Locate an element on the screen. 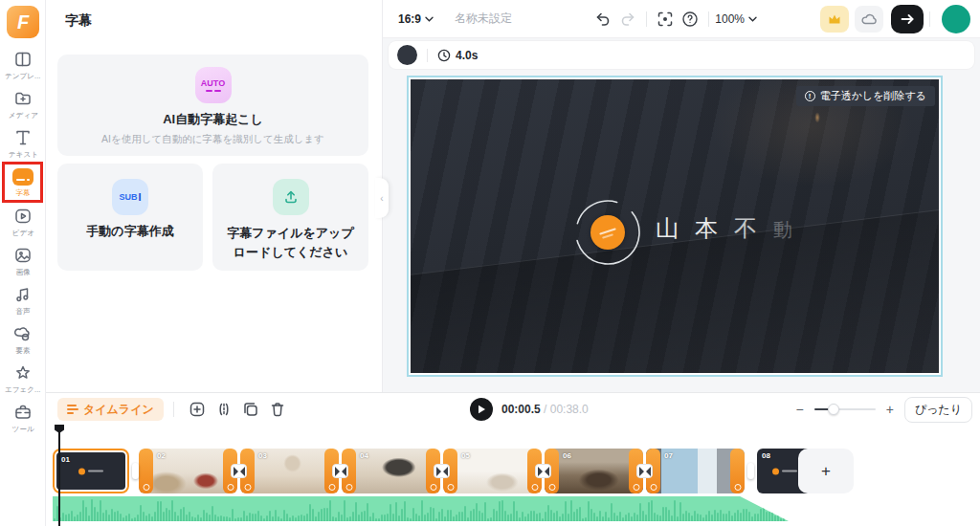 The image size is (980, 526). sidebar-item-audio: 音声 is located at coordinates (23, 300).